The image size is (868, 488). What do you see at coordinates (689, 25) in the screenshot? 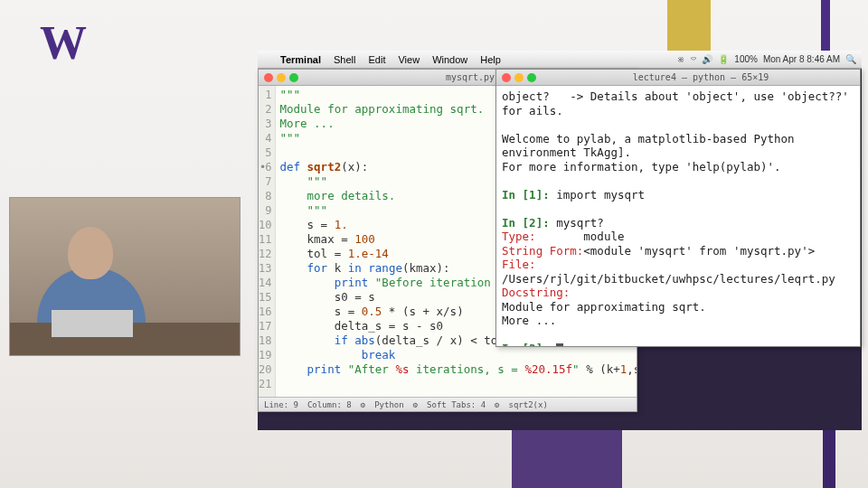
I see `decor-gold-block` at bounding box center [689, 25].